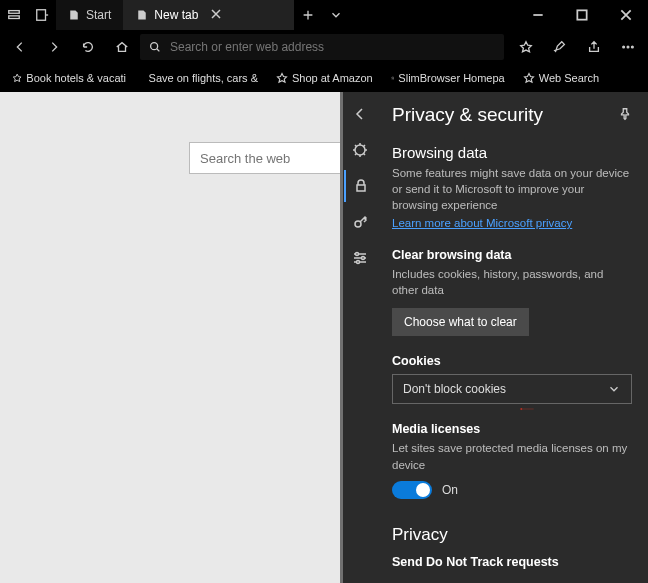  I want to click on tab-chevron-icon, so click(336, 15).